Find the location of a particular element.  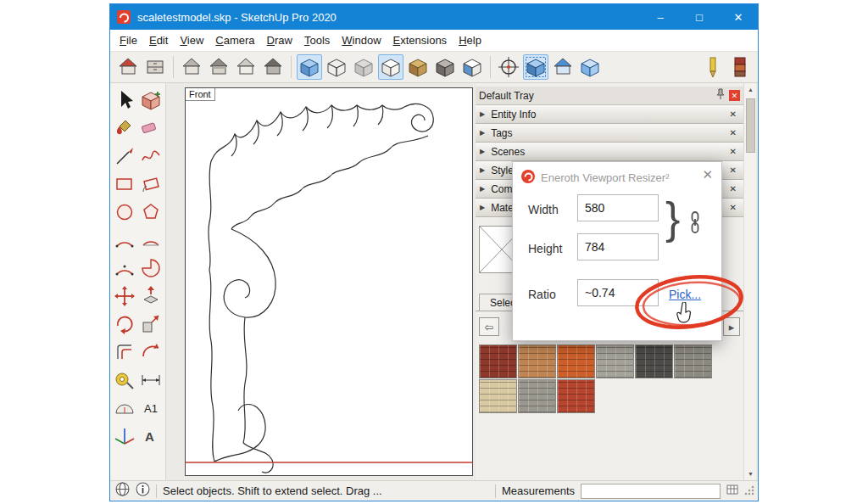

menu-window: Window is located at coordinates (361, 41).